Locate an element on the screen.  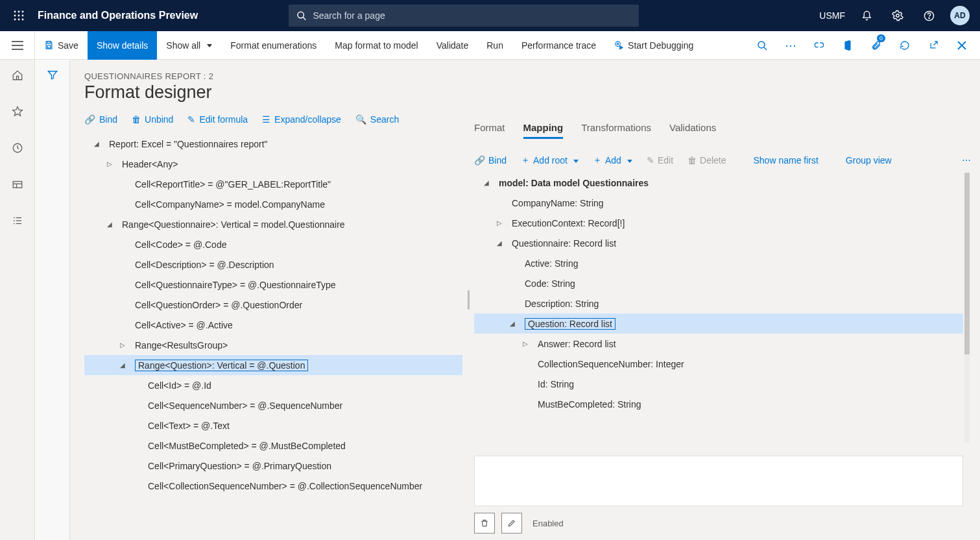
scrollbar-thumb is located at coordinates (967, 264).